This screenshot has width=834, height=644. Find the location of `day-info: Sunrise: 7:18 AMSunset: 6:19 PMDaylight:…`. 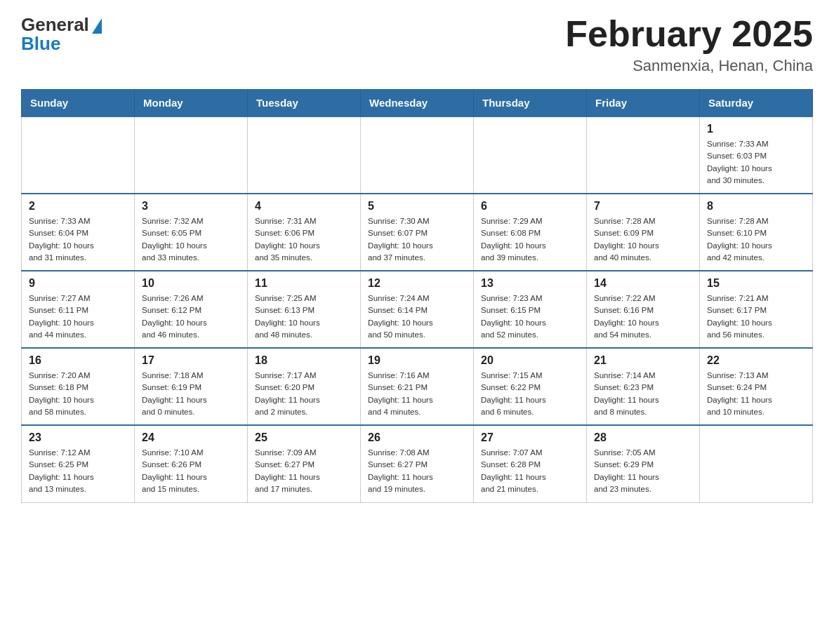

day-info: Sunrise: 7:18 AMSunset: 6:19 PMDaylight:… is located at coordinates (191, 394).